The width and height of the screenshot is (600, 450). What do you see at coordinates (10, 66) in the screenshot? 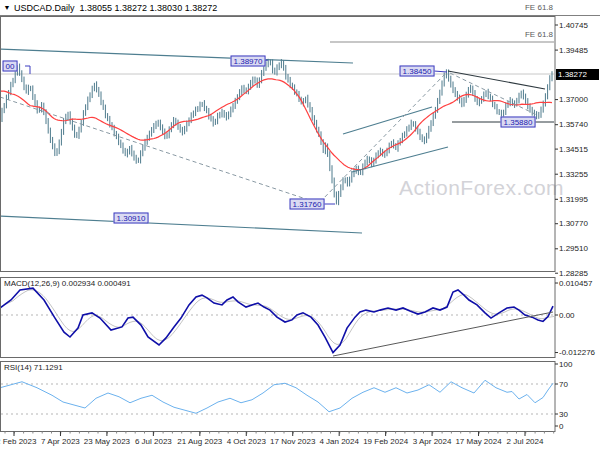
I see `annotation-left-edge-level: 00` at bounding box center [10, 66].